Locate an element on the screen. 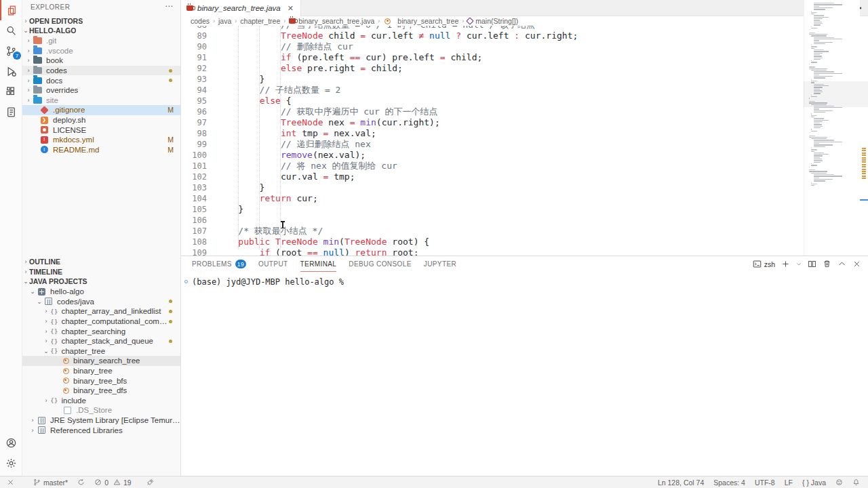  row-deploy-sh: deploy.sh is located at coordinates (102, 121).